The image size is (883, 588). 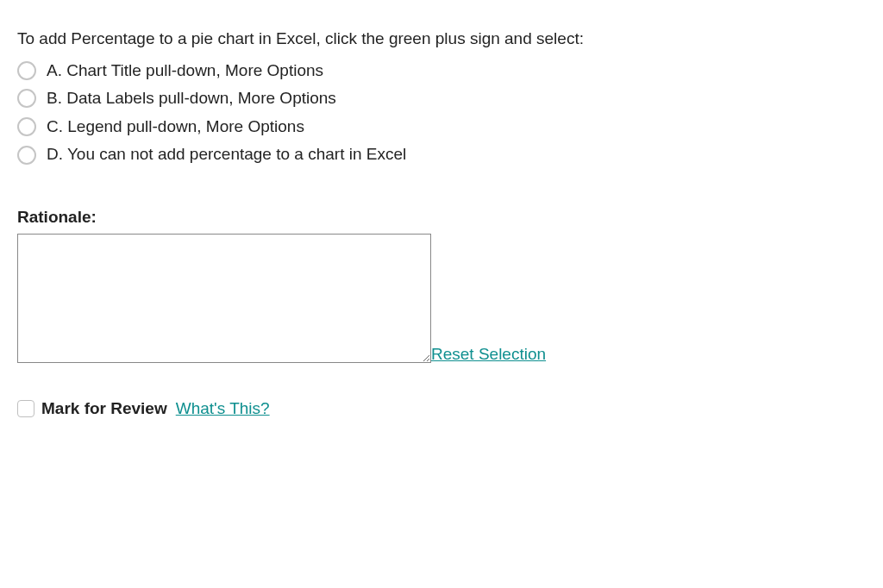 I want to click on question-text: To add Percentage to a pie chart in Exce…, so click(x=442, y=40).